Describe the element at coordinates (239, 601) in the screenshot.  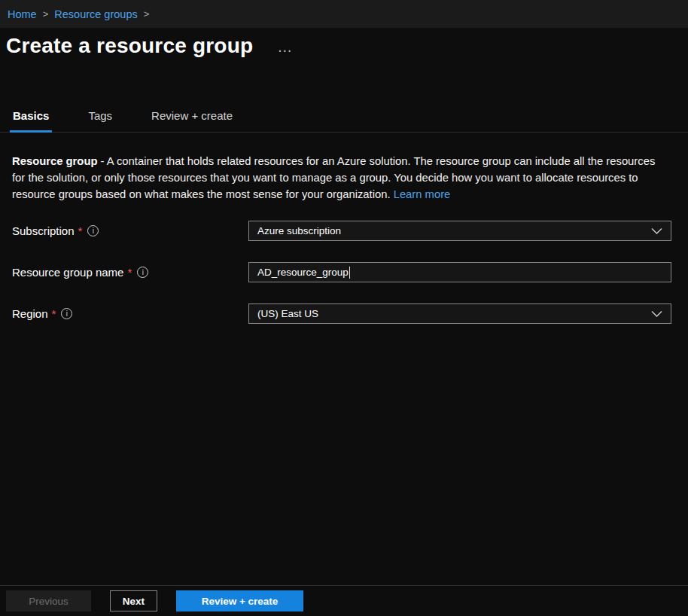
I see `review-create-button: Review + create` at that location.